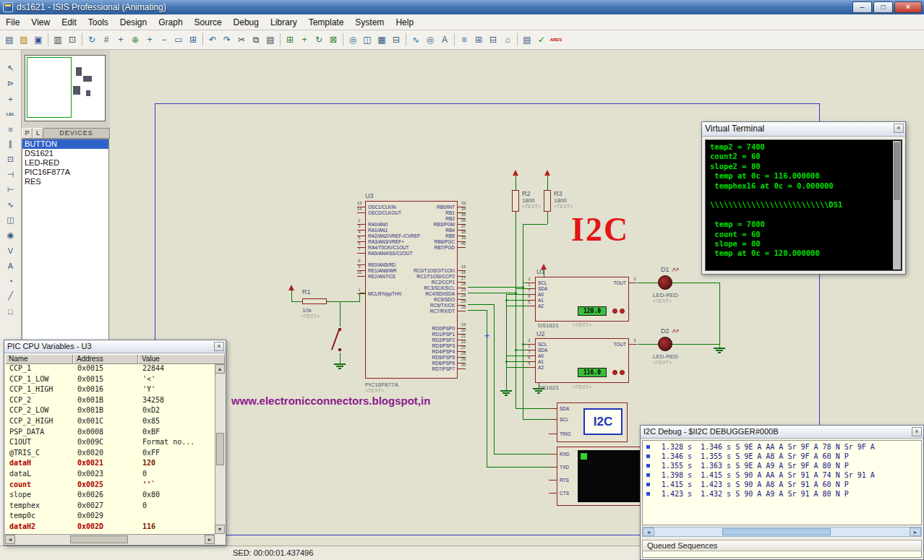  I want to click on bus-mode-icon: ∥, so click(11, 145).